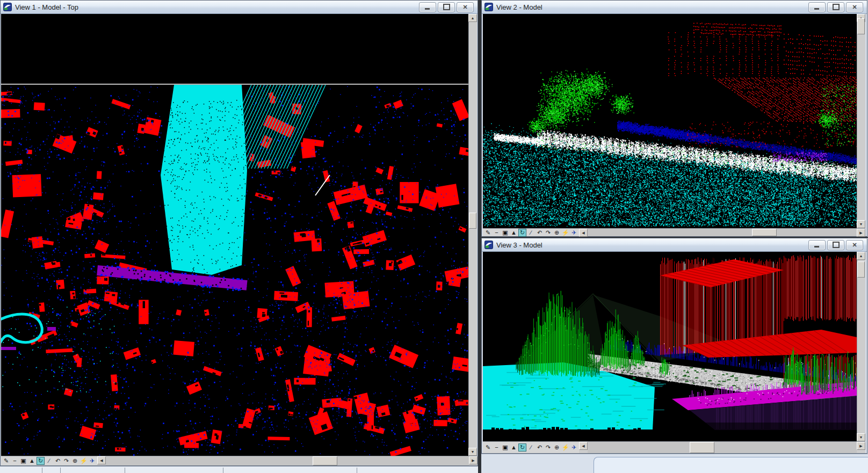 This screenshot has height=473, width=868. I want to click on tool-panel-edge, so click(730, 465).